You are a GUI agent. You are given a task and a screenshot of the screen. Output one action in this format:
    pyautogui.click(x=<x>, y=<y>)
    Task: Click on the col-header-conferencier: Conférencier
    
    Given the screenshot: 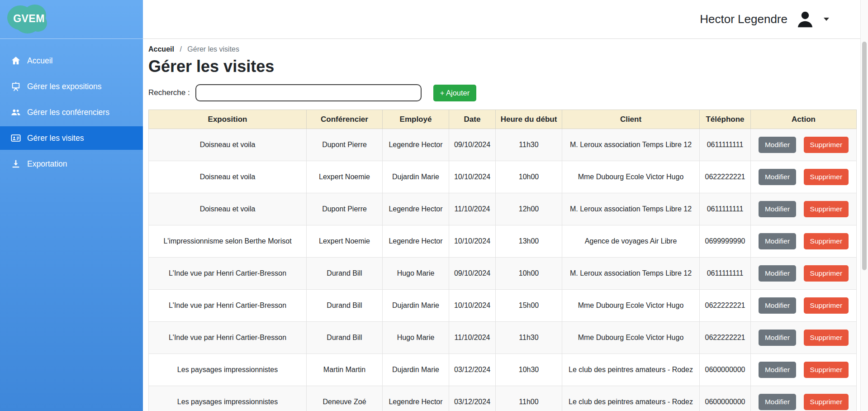 What is the action you would take?
    pyautogui.click(x=345, y=119)
    